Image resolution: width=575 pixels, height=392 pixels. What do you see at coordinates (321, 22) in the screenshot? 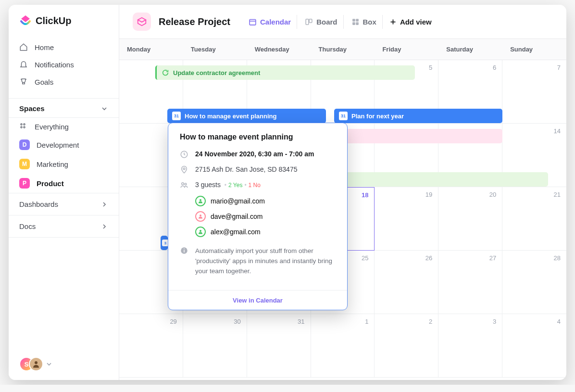
I see `view-tab-board: Board` at bounding box center [321, 22].